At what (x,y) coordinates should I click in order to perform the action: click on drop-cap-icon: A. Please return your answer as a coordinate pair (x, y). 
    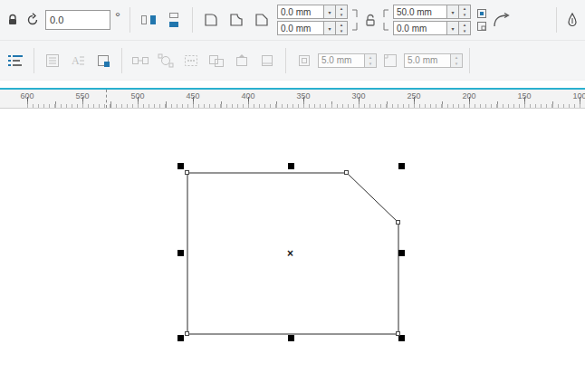
    Looking at the image, I should click on (78, 61).